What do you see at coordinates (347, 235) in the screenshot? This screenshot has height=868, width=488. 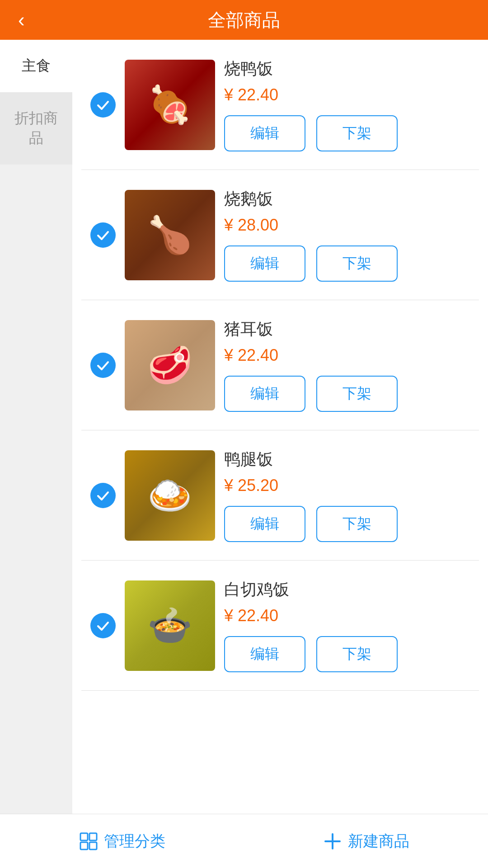 I see `product-info: 烧鹅饭 ¥ 28.00 编辑 下架` at bounding box center [347, 235].